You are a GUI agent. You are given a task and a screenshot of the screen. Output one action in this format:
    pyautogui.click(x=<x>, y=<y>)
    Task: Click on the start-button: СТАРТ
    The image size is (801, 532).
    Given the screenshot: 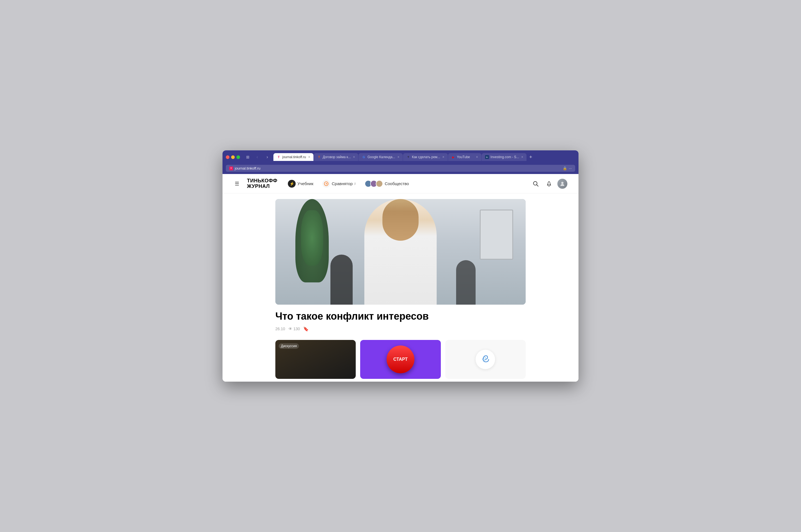 What is the action you would take?
    pyautogui.click(x=400, y=359)
    